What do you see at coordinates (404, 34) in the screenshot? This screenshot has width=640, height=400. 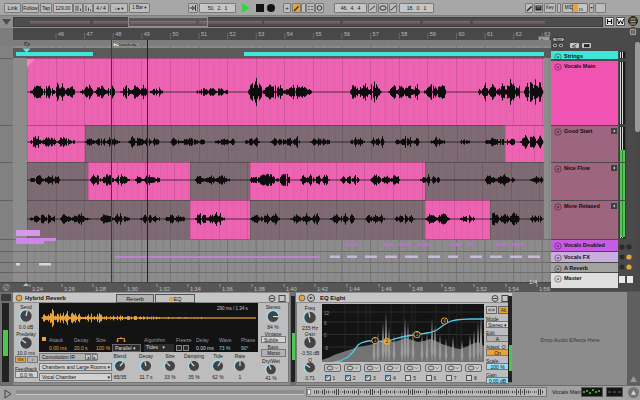 I see `svg-text: 58` at bounding box center [404, 34].